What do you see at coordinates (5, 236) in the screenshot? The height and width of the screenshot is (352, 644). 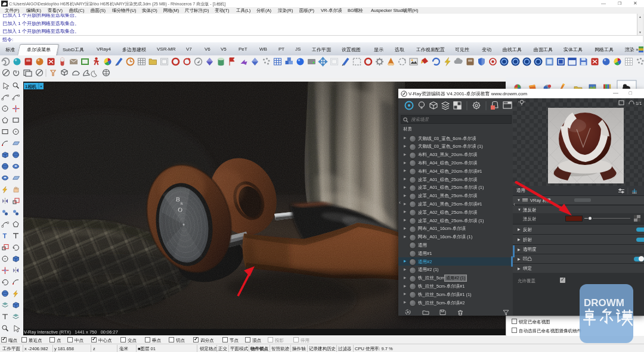 I see `svg-text: T` at bounding box center [5, 236].